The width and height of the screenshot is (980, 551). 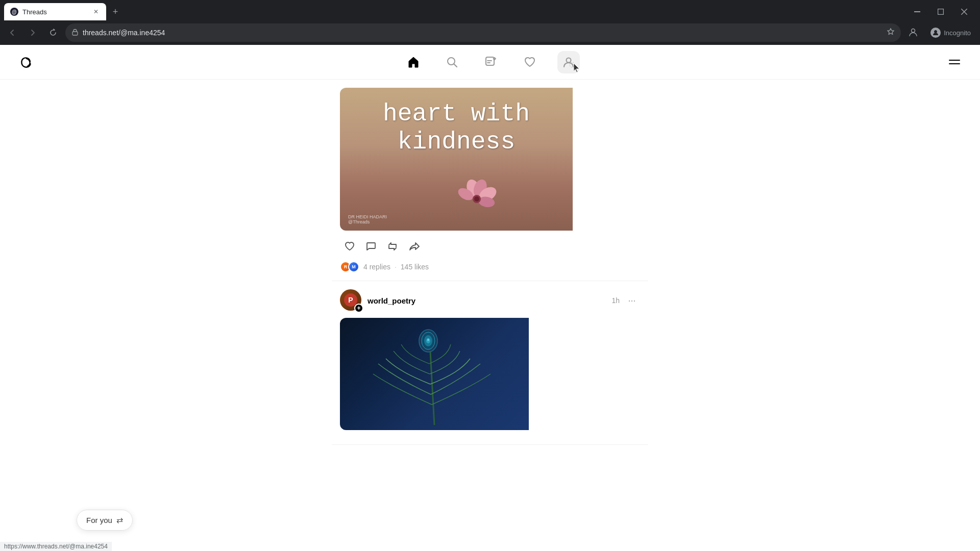 What do you see at coordinates (490, 22) in the screenshot?
I see `browser-chrome: @ Threads ✕ +` at bounding box center [490, 22].